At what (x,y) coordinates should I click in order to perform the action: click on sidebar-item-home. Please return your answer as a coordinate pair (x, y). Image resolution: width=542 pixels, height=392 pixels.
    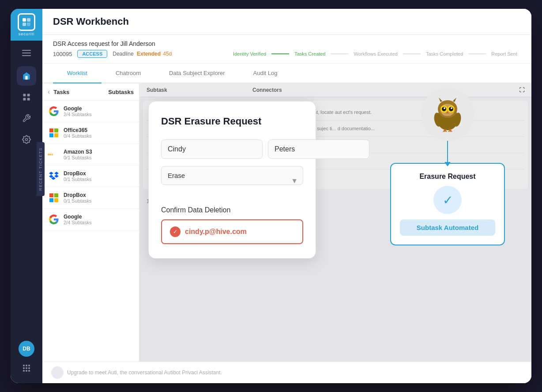
    Looking at the image, I should click on (26, 76).